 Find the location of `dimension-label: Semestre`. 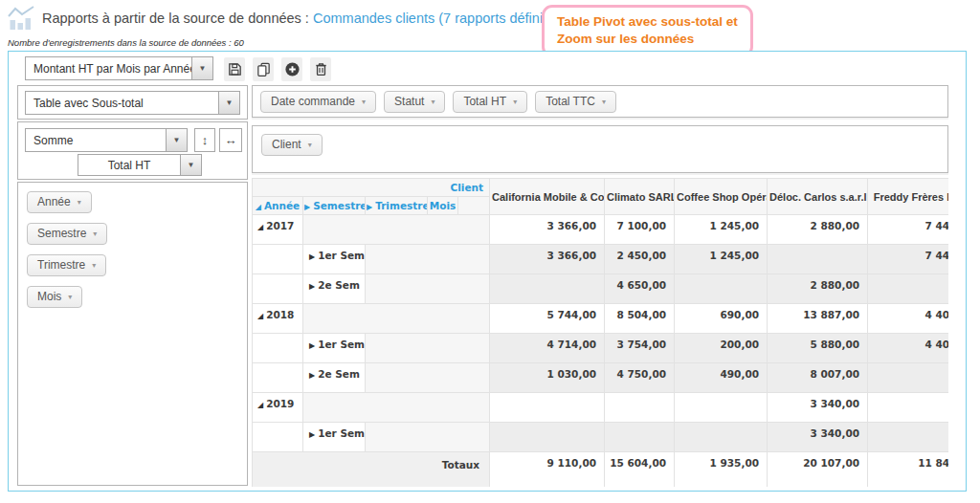

dimension-label: Semestre is located at coordinates (339, 206).